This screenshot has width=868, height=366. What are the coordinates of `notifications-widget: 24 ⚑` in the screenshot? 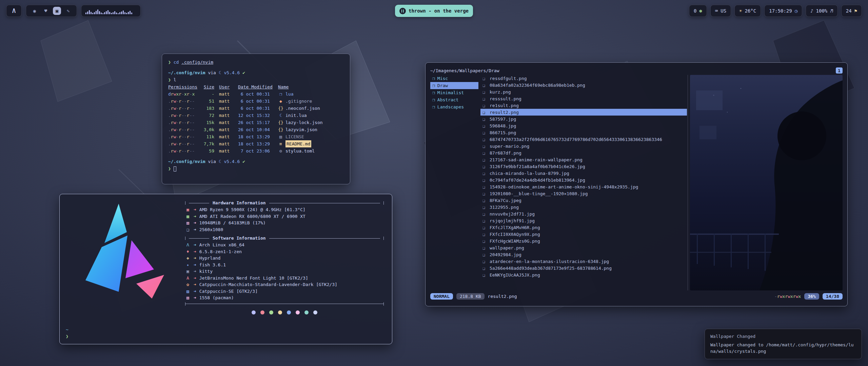 It's located at (852, 11).